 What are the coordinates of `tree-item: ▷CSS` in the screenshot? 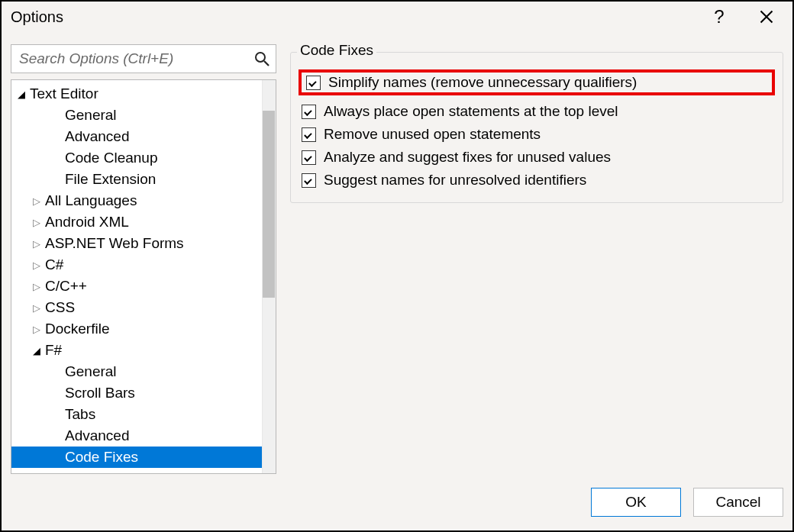 It's located at (137, 308).